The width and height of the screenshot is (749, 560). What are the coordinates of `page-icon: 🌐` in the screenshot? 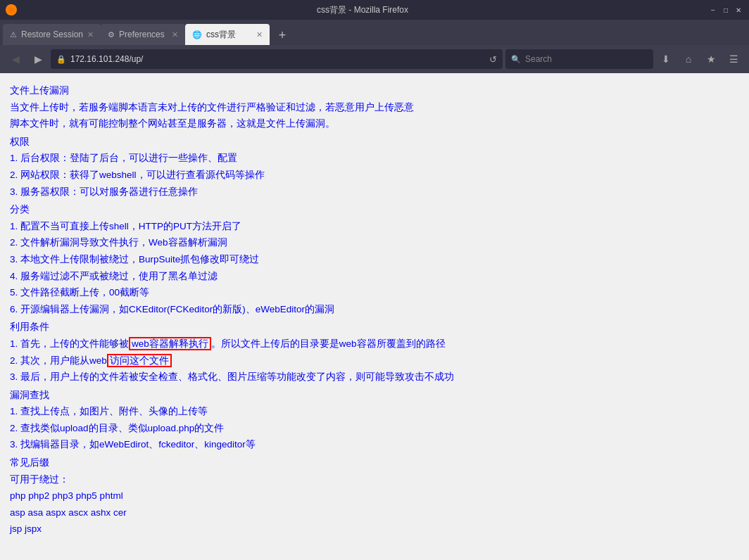 It's located at (197, 35).